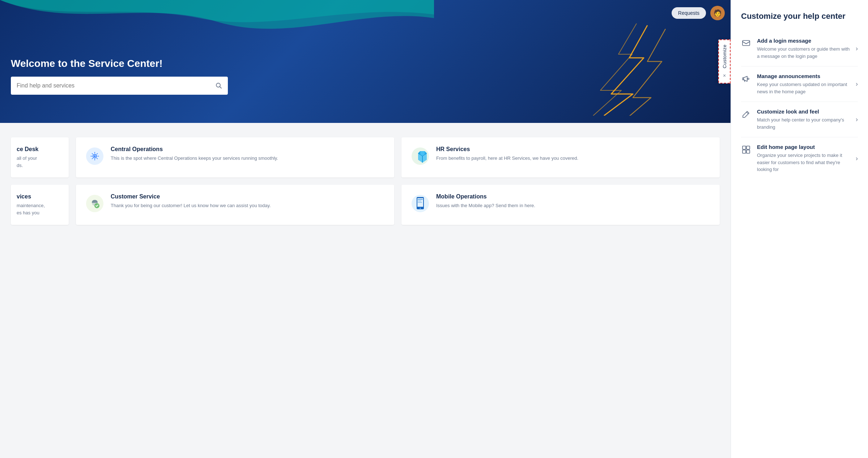  Describe the element at coordinates (191, 206) in the screenshot. I see `card-customer-service-desc: Thank you for being our customer! Let us…` at that location.